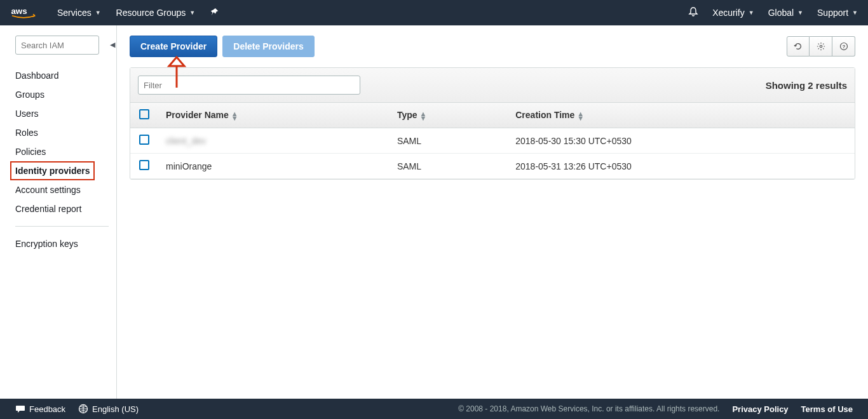 This screenshot has height=419, width=868. Describe the element at coordinates (274, 166) in the screenshot. I see `provider-name-cell: miniOrange` at that location.